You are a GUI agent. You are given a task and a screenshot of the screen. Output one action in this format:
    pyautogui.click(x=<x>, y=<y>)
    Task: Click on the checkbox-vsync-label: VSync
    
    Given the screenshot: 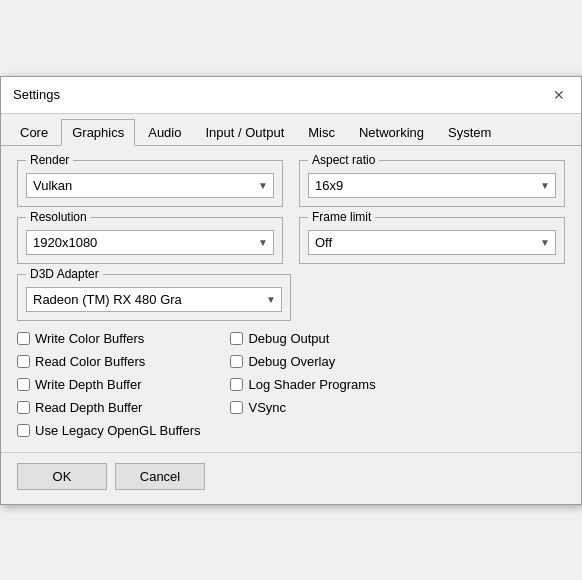 What is the action you would take?
    pyautogui.click(x=267, y=408)
    